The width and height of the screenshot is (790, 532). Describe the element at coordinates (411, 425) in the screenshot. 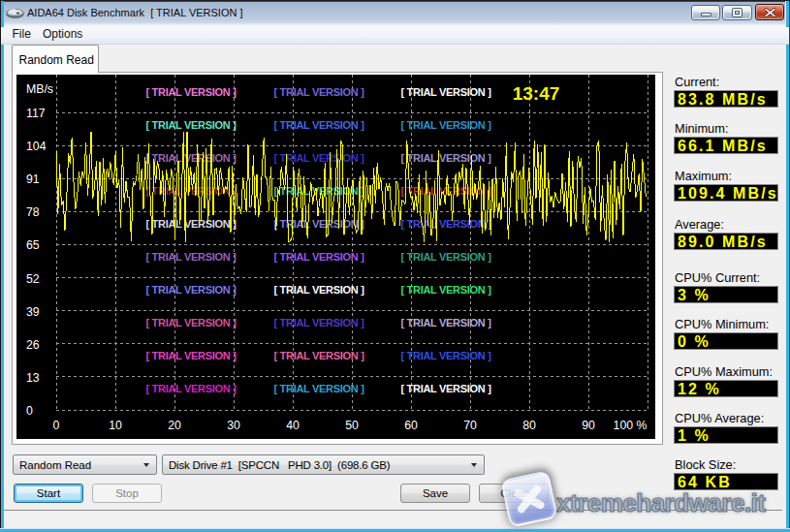

I see `svg-text: 60` at that location.